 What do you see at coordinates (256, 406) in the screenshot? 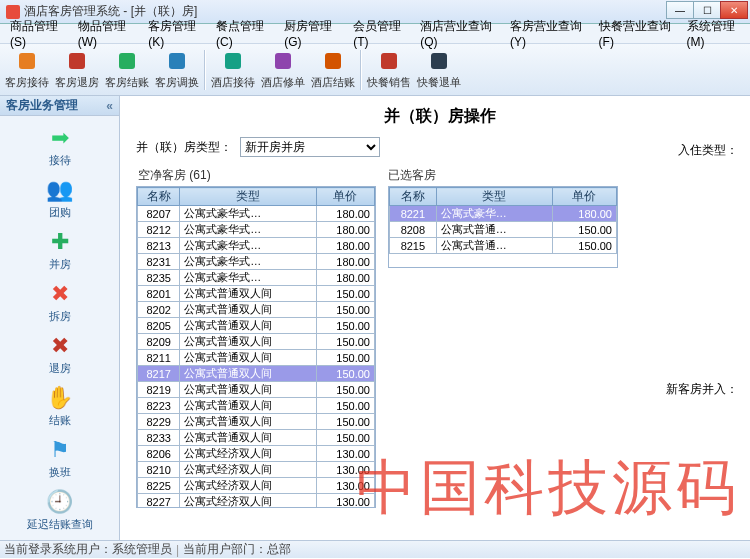
I see `table-row: 8223公寓式普通双人间150.00` at bounding box center [256, 406].